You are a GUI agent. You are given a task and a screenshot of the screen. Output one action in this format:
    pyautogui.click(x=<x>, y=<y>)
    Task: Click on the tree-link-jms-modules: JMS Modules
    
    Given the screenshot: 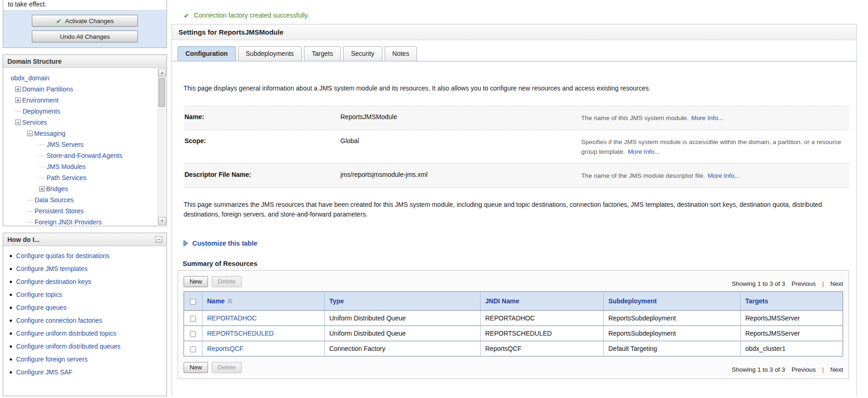 What is the action you would take?
    pyautogui.click(x=66, y=167)
    